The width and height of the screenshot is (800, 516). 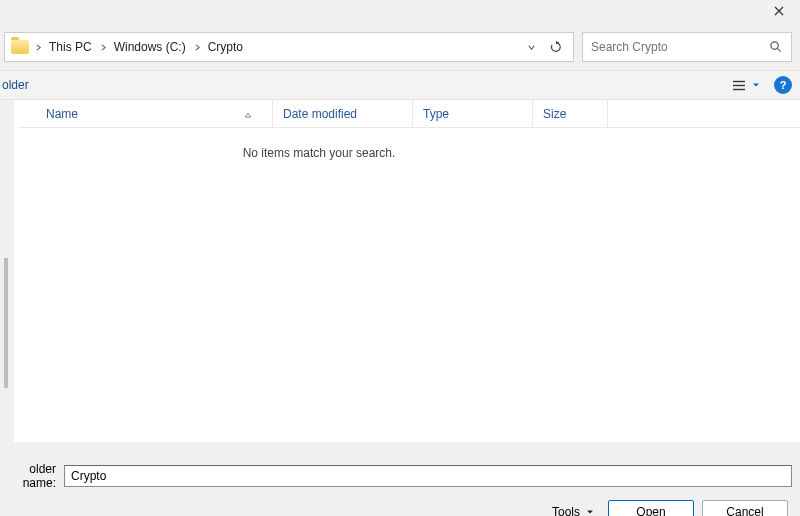 I want to click on tools-label: Tools, so click(x=566, y=511).